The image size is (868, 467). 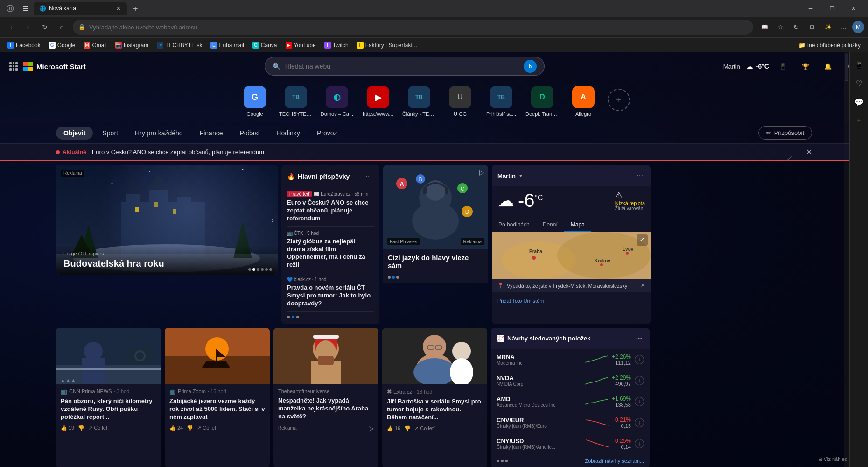 What do you see at coordinates (521, 301) in the screenshot?
I see `add-location-button: Přidat Toto Umístění` at bounding box center [521, 301].